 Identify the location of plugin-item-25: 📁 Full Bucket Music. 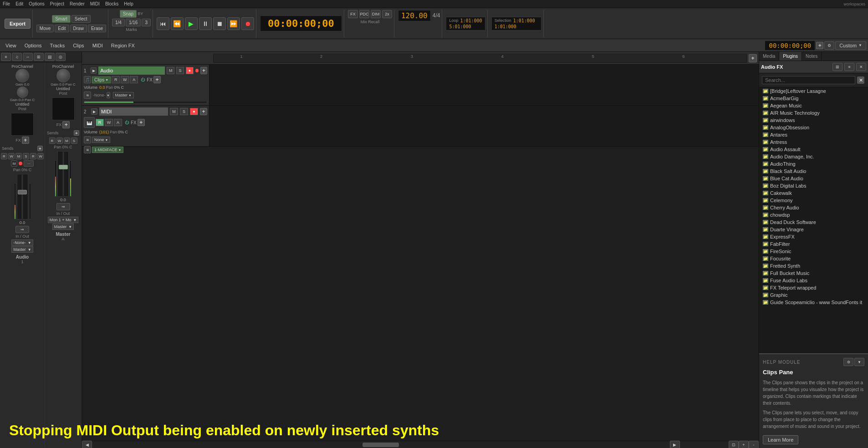
(813, 273).